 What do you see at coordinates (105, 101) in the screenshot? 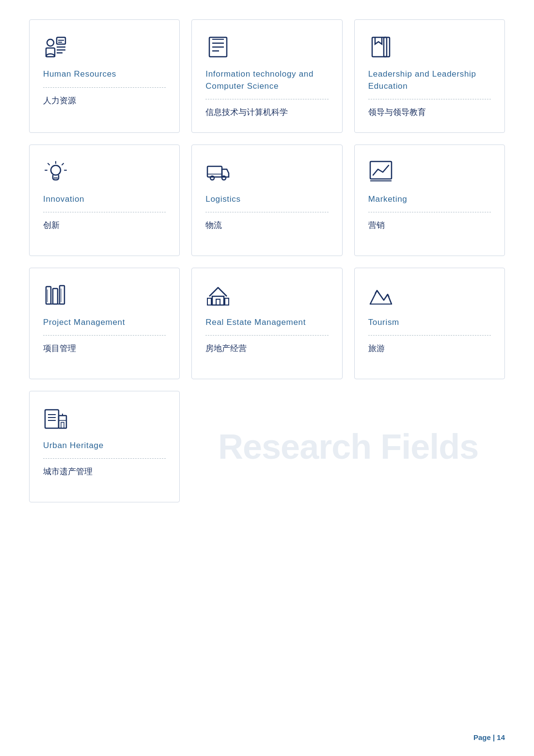
I see `hr-title-cn: 人力资源` at bounding box center [105, 101].